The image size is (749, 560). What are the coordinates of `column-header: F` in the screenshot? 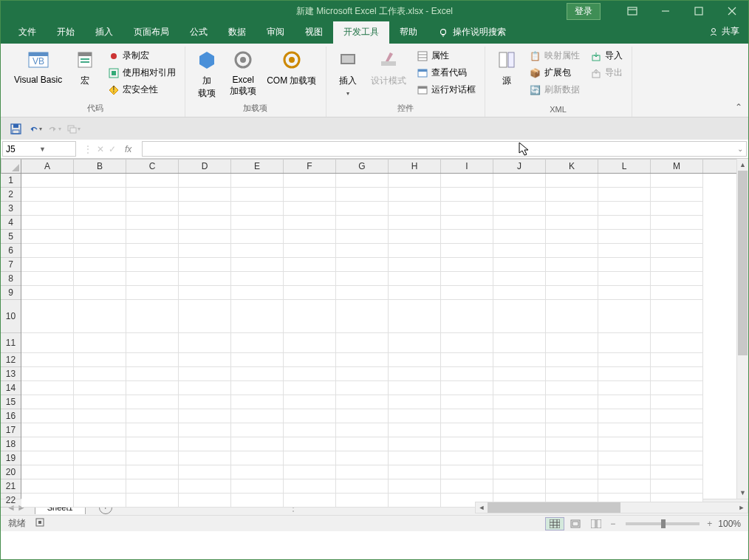 It's located at (310, 166).